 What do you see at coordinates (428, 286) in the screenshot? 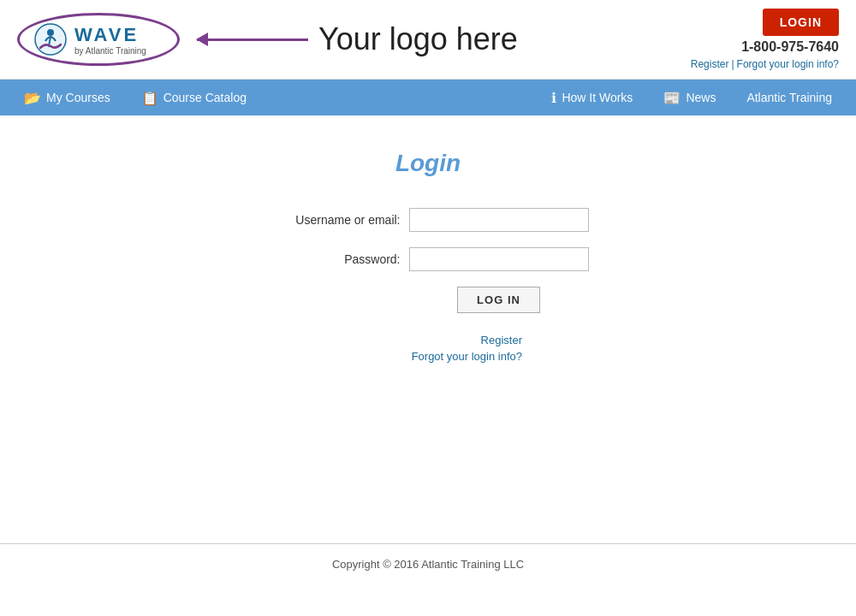
I see `login-form: Username or email: Password: LOG IN Regi…` at bounding box center [428, 286].